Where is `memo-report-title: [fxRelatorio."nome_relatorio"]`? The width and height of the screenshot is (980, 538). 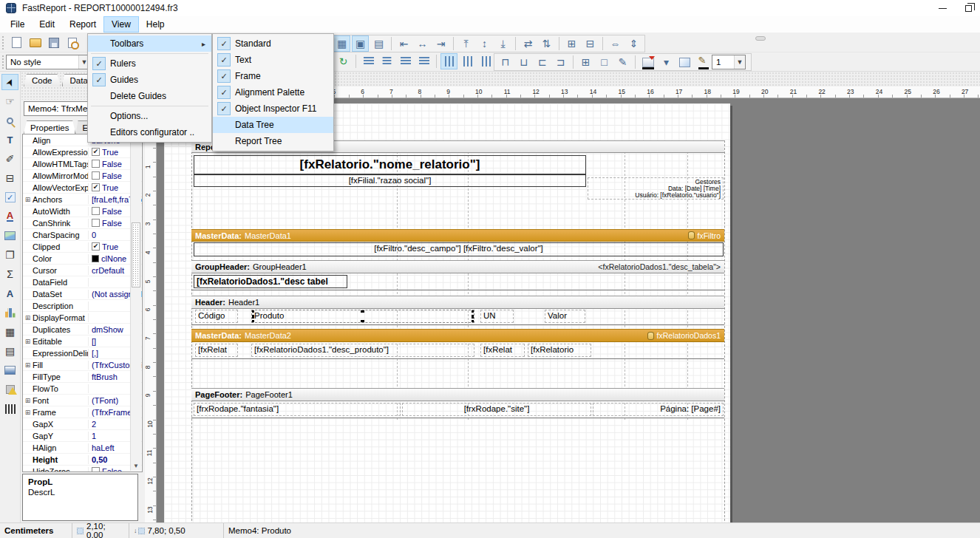
memo-report-title: [fxRelatorio."nome_relatorio"] is located at coordinates (390, 165).